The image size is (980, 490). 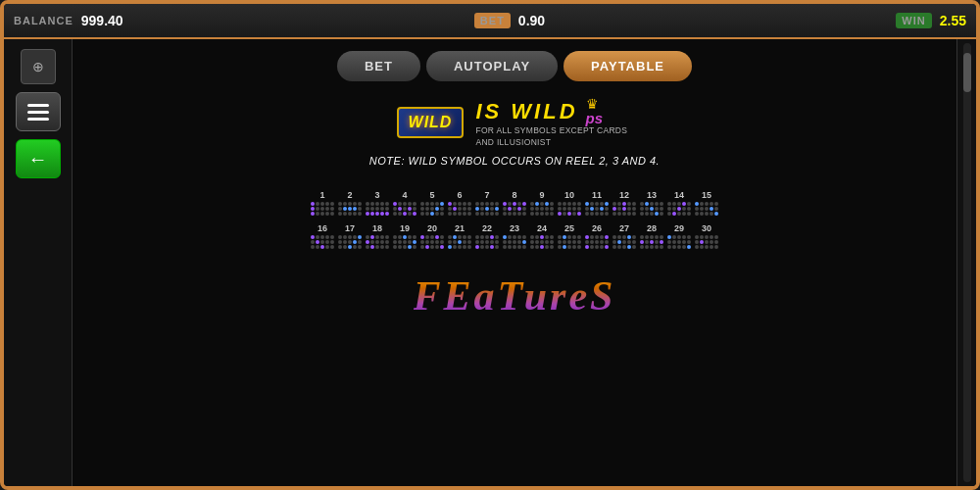 I want to click on payline-23: 23, so click(x=514, y=236).